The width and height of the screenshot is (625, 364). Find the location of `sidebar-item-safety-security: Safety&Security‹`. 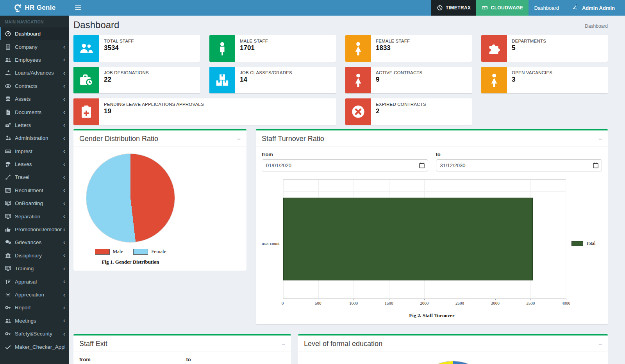

sidebar-item-safety-security: Safety&Security‹ is located at coordinates (34, 334).